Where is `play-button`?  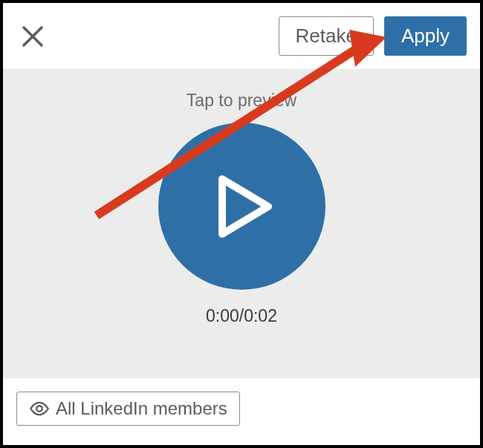
play-button is located at coordinates (242, 207).